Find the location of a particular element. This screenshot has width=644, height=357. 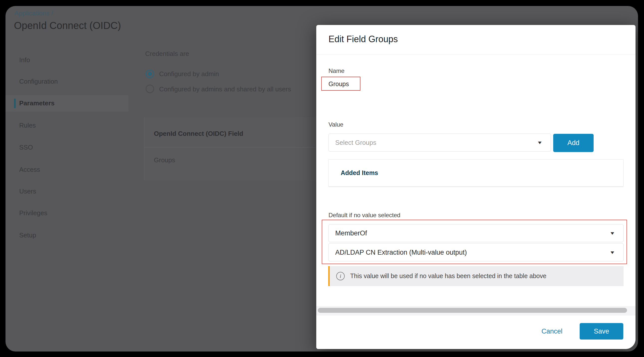

default-select-extraction-value: AD/LDAP CN Extraction (Multi-value outpu… is located at coordinates (401, 252).